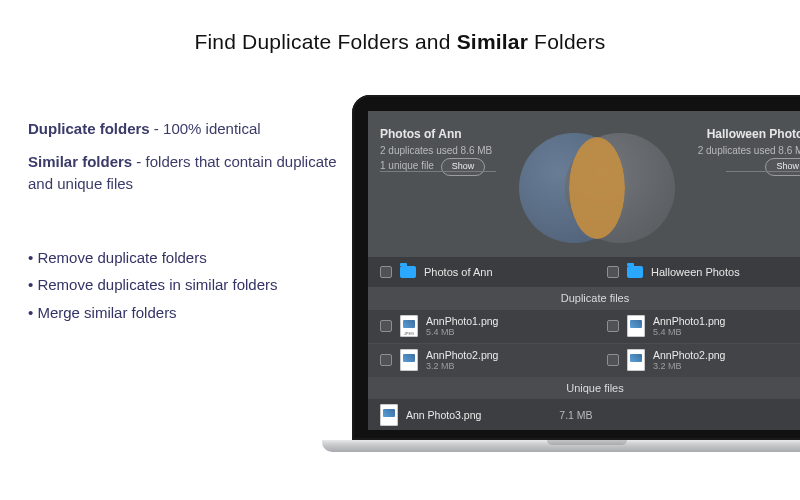 The height and width of the screenshot is (500, 800). Describe the element at coordinates (183, 285) in the screenshot. I see `bullet-item: • Remove duplicates in similar folders` at that location.